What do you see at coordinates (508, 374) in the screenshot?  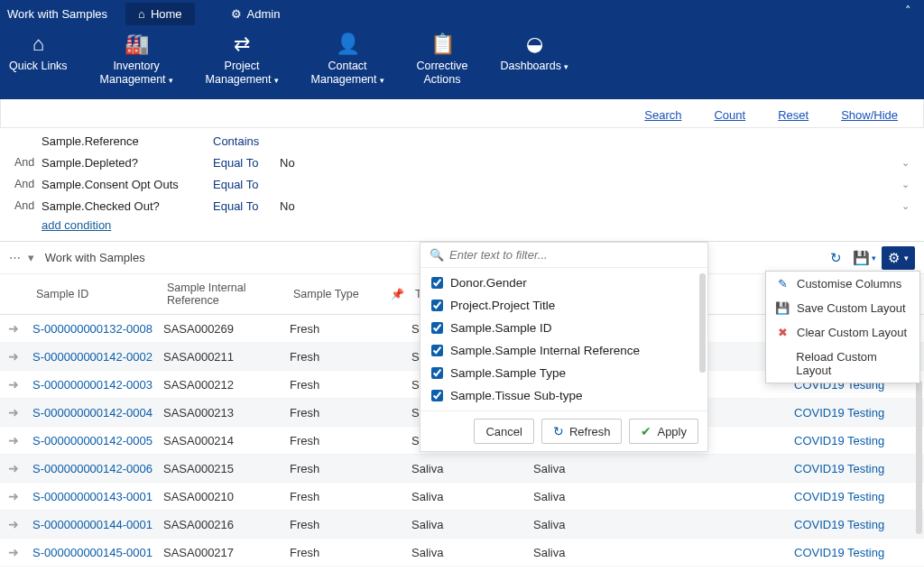 I see `column-chooser-item-label: Sample.Sample Type` at bounding box center [508, 374].